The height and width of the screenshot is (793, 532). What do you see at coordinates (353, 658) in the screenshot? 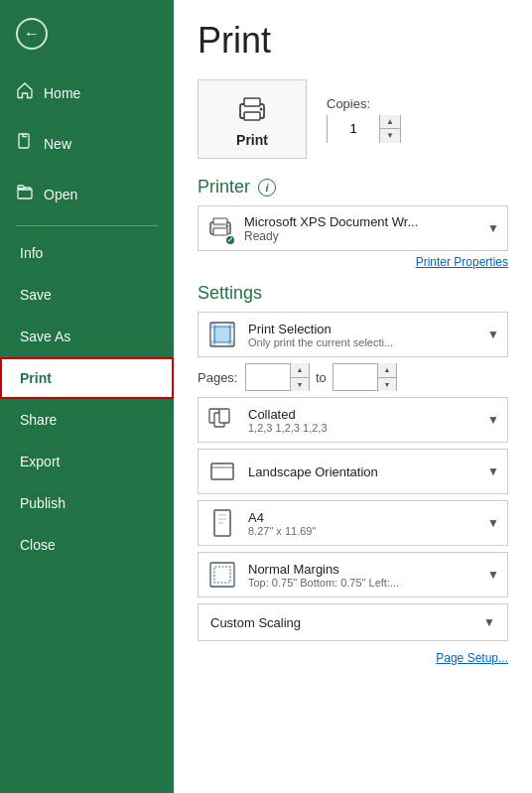
I see `page-setup-link: Page Setup...` at bounding box center [353, 658].